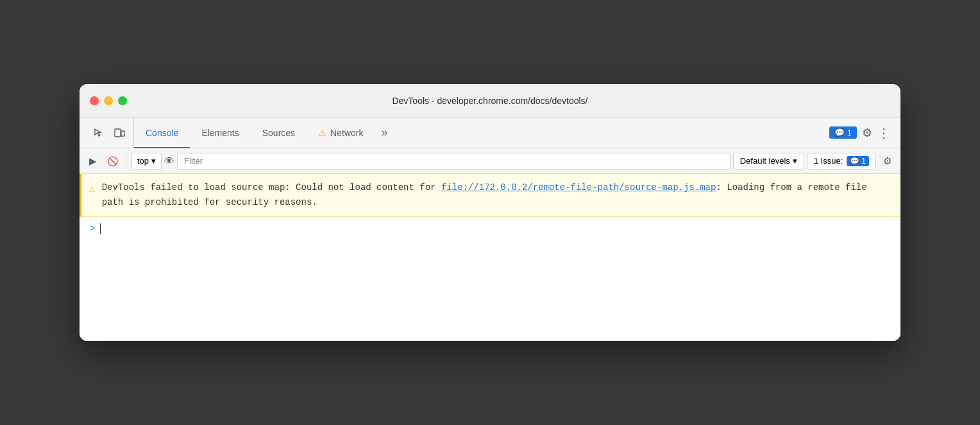  I want to click on tab-console: Console, so click(162, 134).